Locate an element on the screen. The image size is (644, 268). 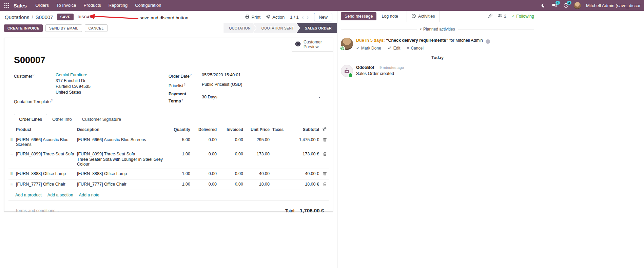
cell-unit-price: 173.00 is located at coordinates (258, 159).